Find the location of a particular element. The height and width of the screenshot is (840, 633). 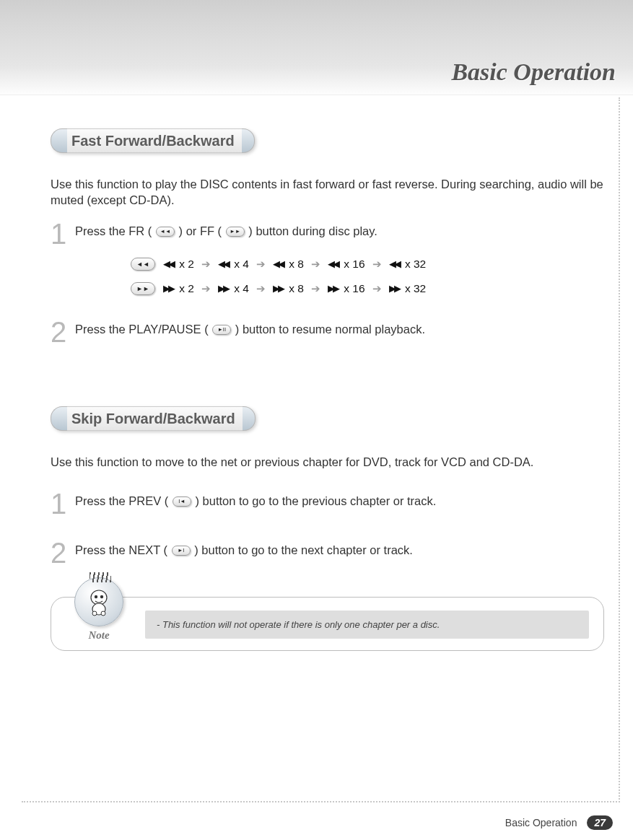

speed-step: ◀◀ x 32 is located at coordinates (408, 264).